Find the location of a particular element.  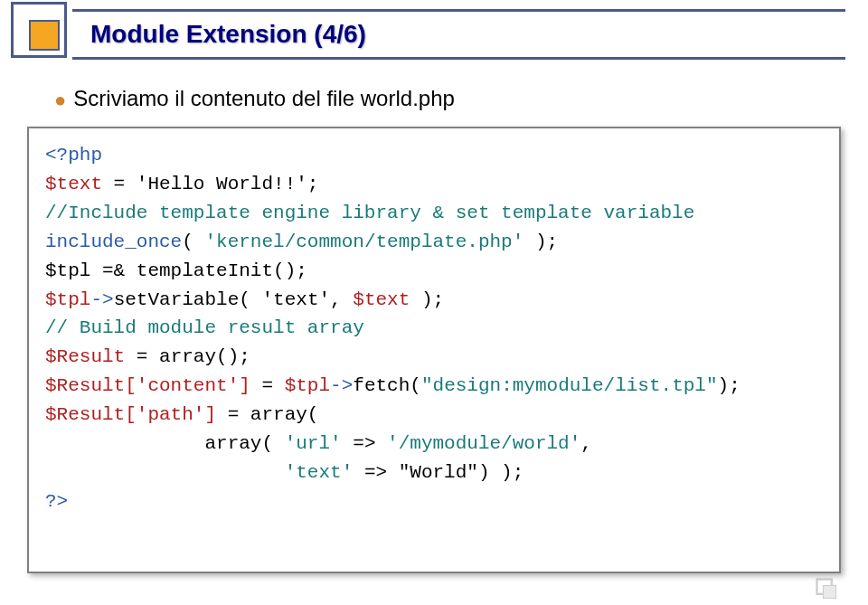

bullet-line: ●Scriviamo il contenuto del file world.p… is located at coordinates (443, 99).